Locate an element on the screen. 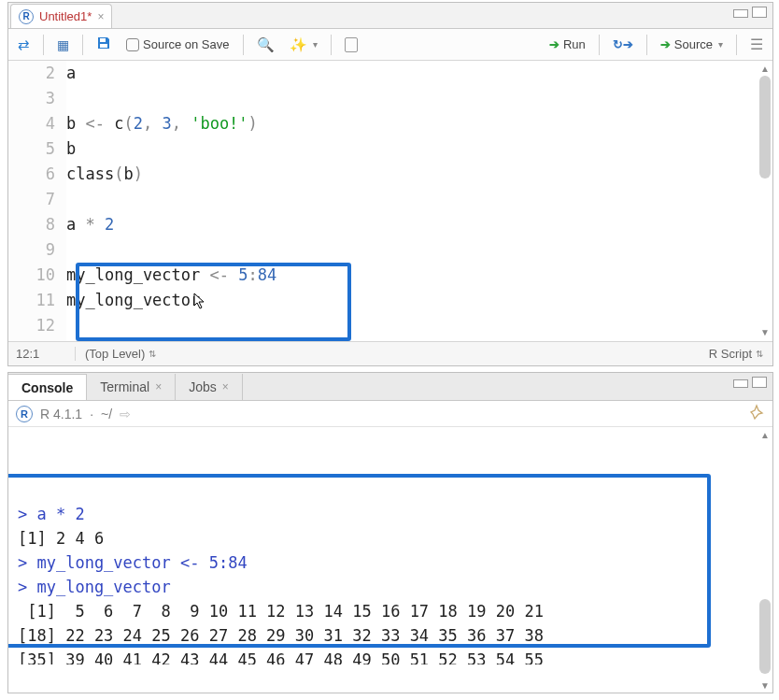 The height and width of the screenshot is (700, 779). outline-icon: ☰ is located at coordinates (757, 45).